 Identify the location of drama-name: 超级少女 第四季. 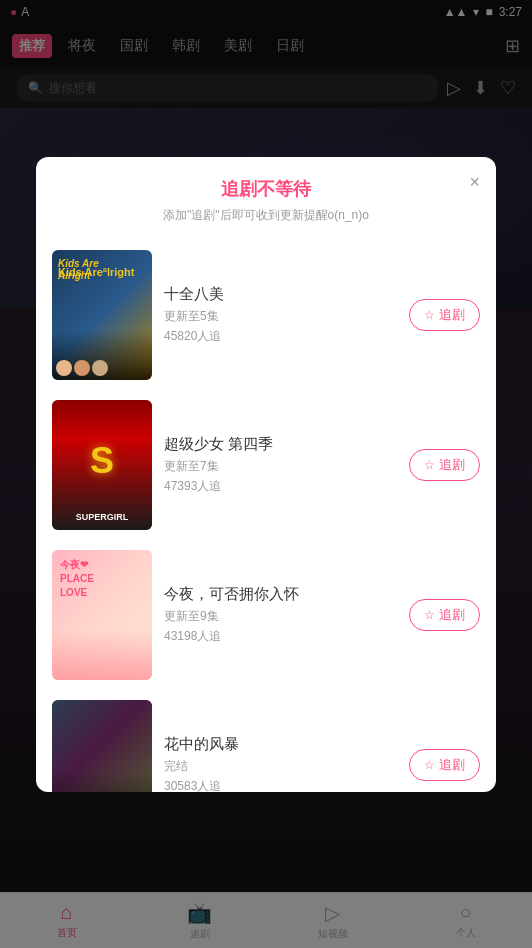
(280, 444).